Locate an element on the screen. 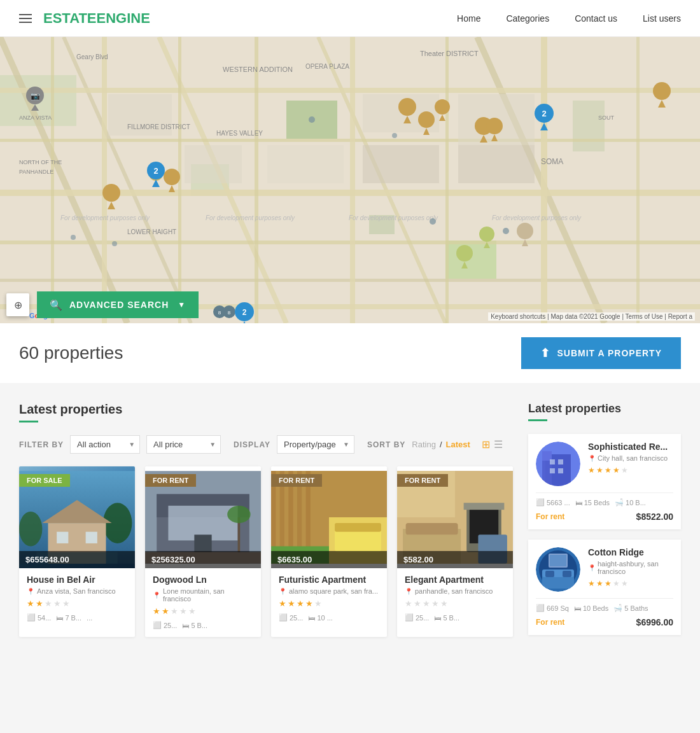 This screenshot has width=700, height=733. display-filter-select: Property/page 5/page 10/page is located at coordinates (316, 444).